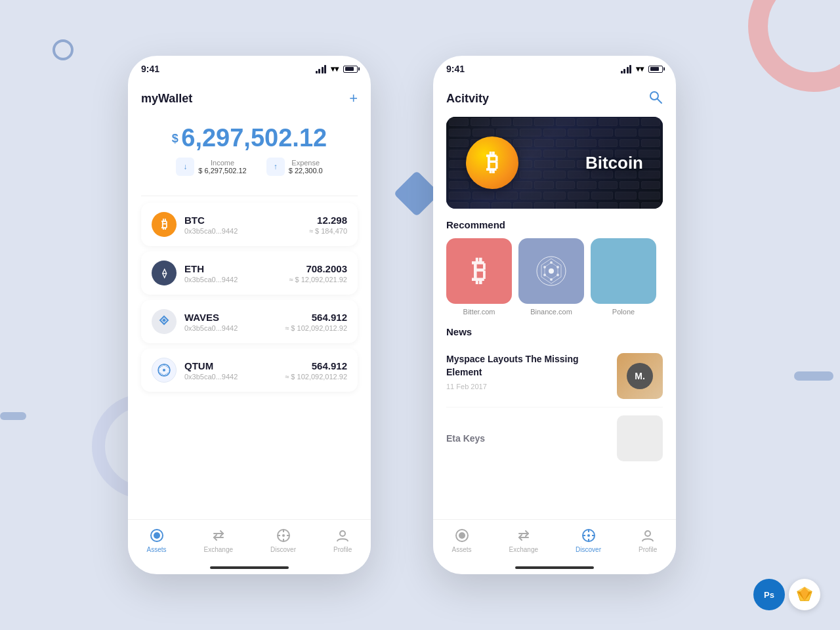 This screenshot has height=630, width=840. Describe the element at coordinates (479, 277) in the screenshot. I see `recommend-item-bitter: ₿ Bitter.com` at that location.